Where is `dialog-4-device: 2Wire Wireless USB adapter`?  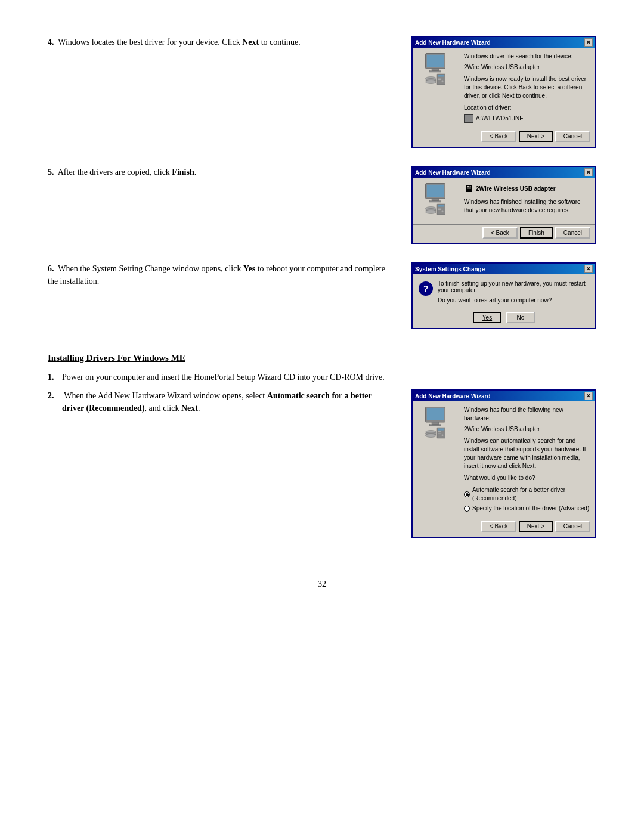 dialog-4-device: 2Wire Wireless USB adapter is located at coordinates (527, 67).